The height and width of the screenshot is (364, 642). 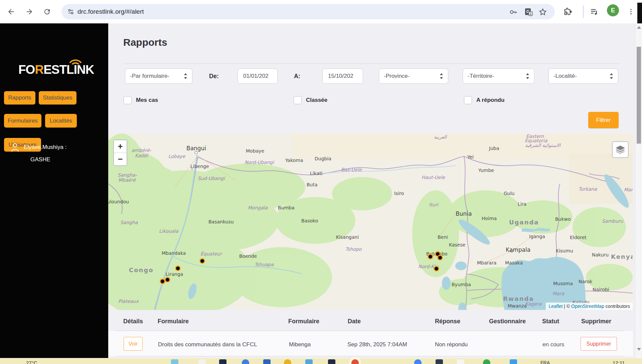 I want to click on cell-statut: en cours, so click(x=553, y=345).